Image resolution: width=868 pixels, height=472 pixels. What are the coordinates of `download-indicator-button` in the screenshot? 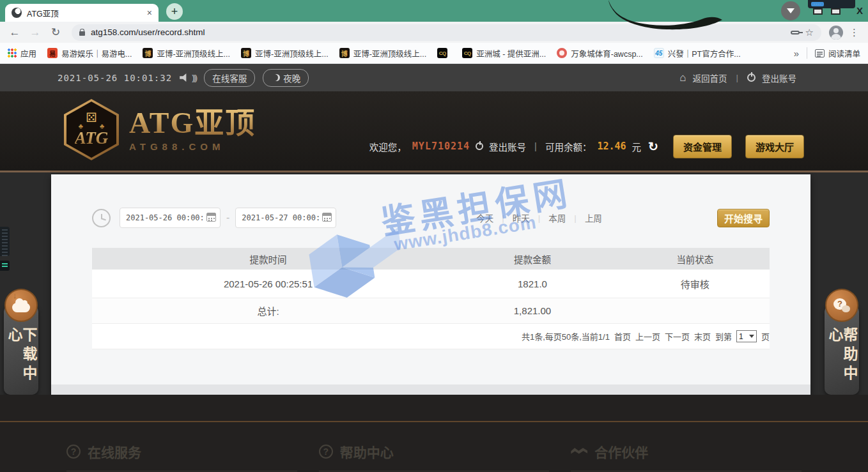 It's located at (791, 11).